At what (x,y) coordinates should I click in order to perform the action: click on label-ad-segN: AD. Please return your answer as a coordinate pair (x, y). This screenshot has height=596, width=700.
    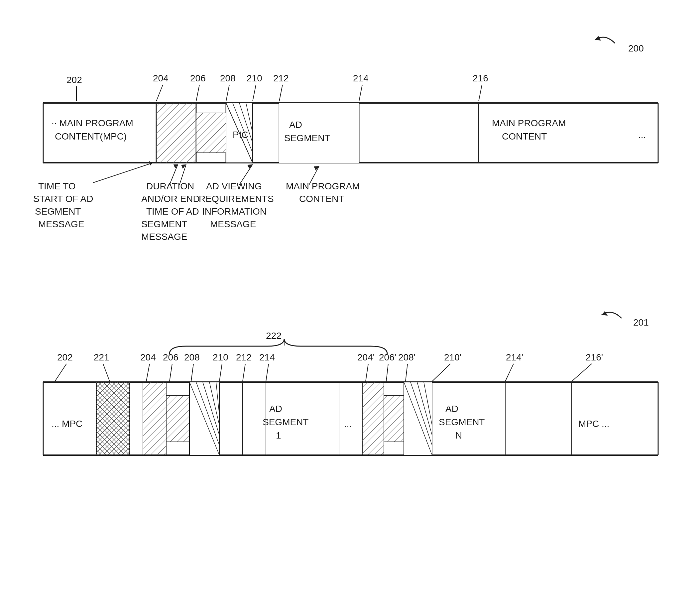
    Looking at the image, I should click on (452, 409).